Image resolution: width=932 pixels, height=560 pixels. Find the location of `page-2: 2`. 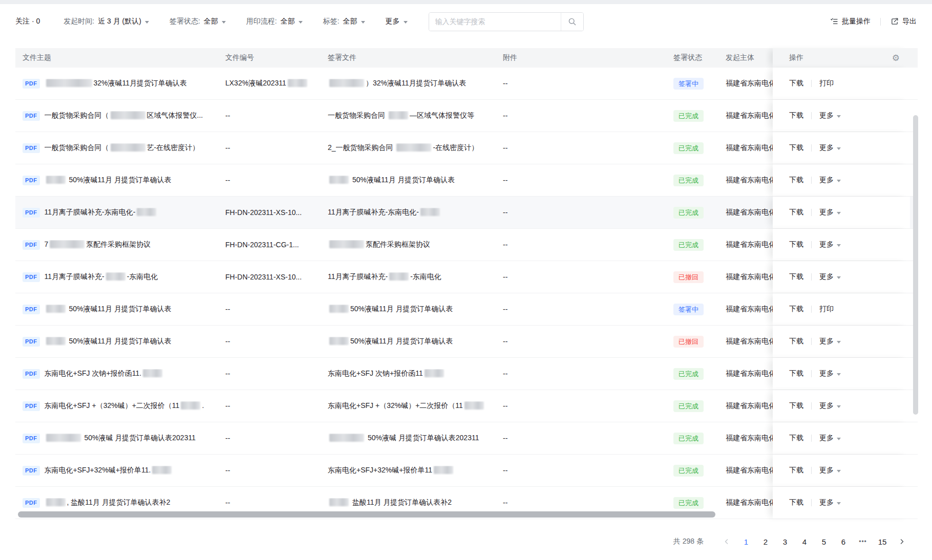

page-2: 2 is located at coordinates (766, 542).